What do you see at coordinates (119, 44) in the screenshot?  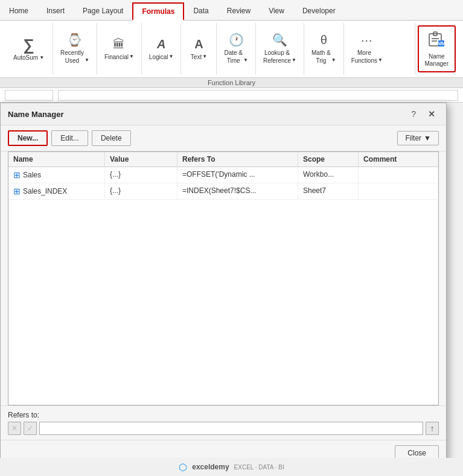 I see `financial-icon: 🏛` at bounding box center [119, 44].